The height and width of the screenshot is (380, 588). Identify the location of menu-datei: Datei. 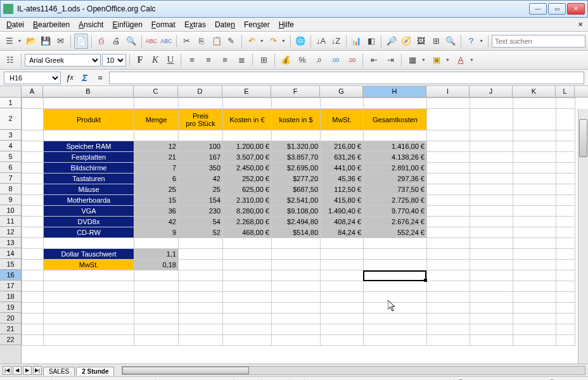
(15, 25).